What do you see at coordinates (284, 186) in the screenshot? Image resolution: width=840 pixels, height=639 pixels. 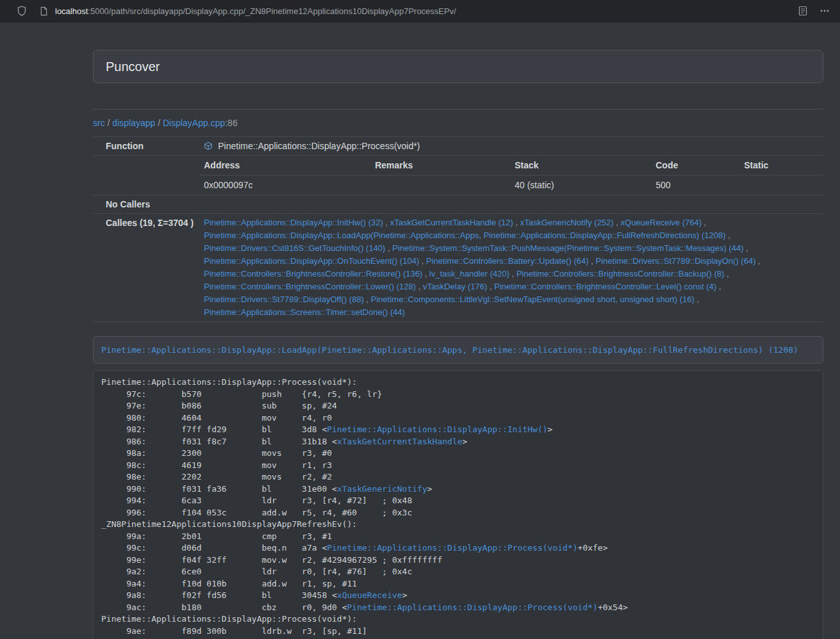 I see `address-value: 0x0000097c` at bounding box center [284, 186].